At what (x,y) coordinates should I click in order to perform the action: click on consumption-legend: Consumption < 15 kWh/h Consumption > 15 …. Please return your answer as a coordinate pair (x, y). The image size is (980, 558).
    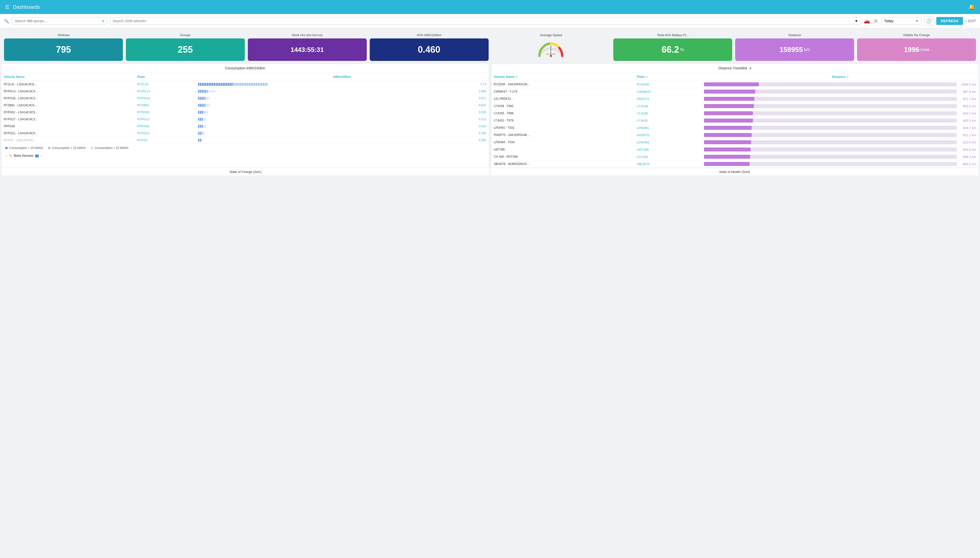
    Looking at the image, I should click on (245, 148).